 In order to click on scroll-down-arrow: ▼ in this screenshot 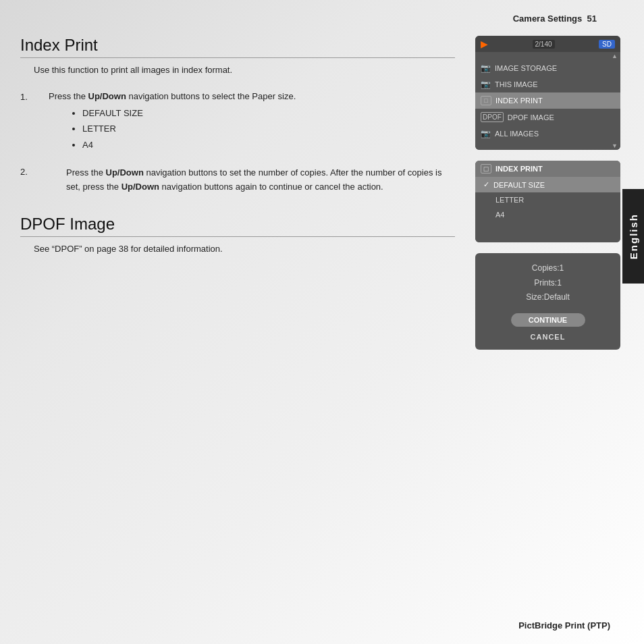, I will do `click(548, 146)`.